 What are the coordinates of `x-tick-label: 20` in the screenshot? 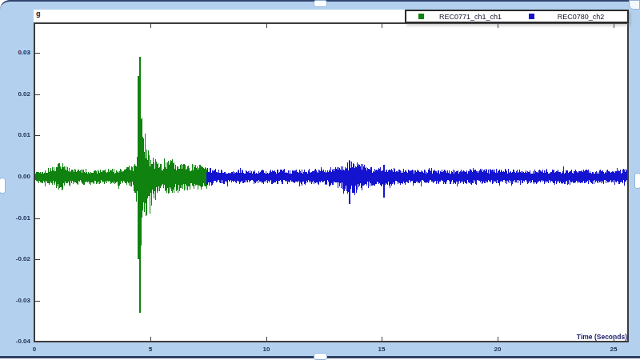 It's located at (498, 349).